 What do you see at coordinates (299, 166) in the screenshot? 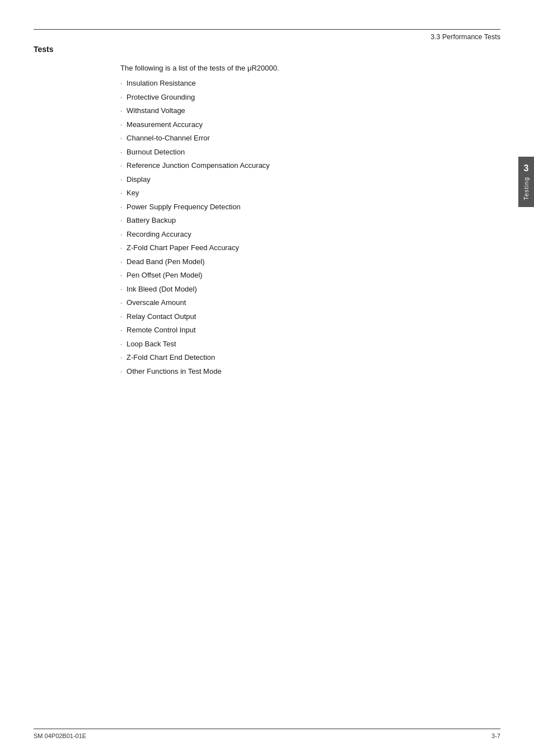
I see `list-item: ·Reference Junction Compensation Accurac…` at bounding box center [299, 166].